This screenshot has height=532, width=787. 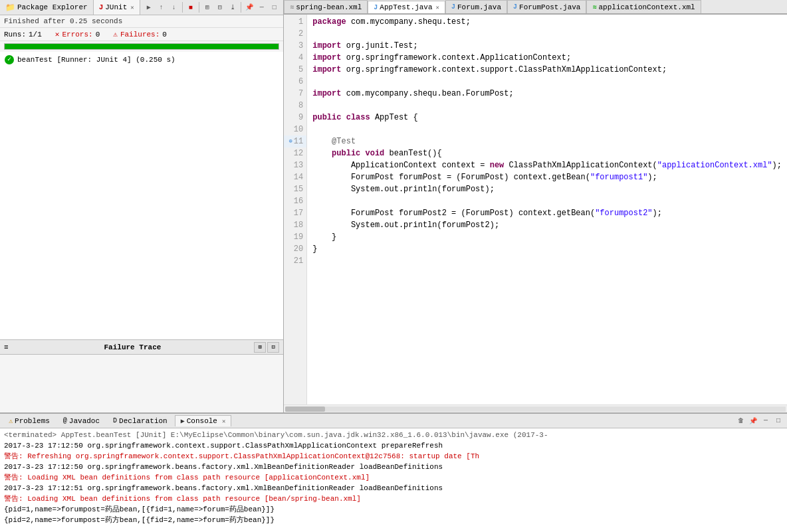 What do you see at coordinates (142, 8) in the screenshot?
I see `panel-tabs-row: 📁 Package Explorer J JUnit ✕ ▶ ↑ ↓ ■ ⊞` at bounding box center [142, 8].